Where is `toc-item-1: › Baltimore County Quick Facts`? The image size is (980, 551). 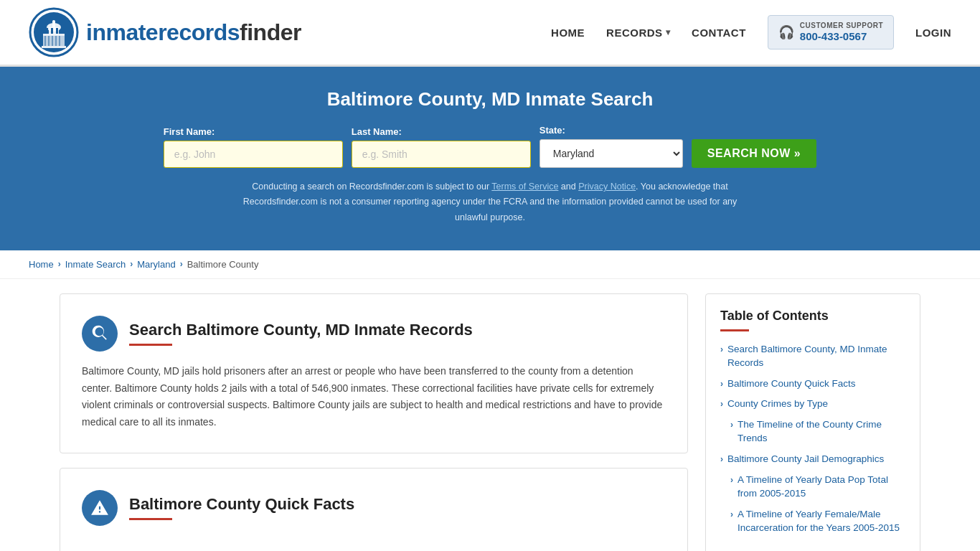 toc-item-1: › Baltimore County Quick Facts is located at coordinates (813, 385).